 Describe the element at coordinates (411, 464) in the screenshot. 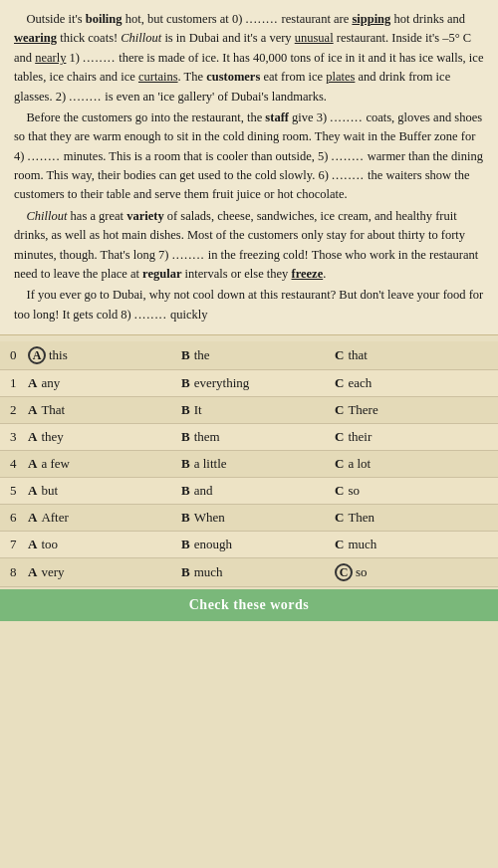

I see `answer-col-4-c: C a lot` at that location.